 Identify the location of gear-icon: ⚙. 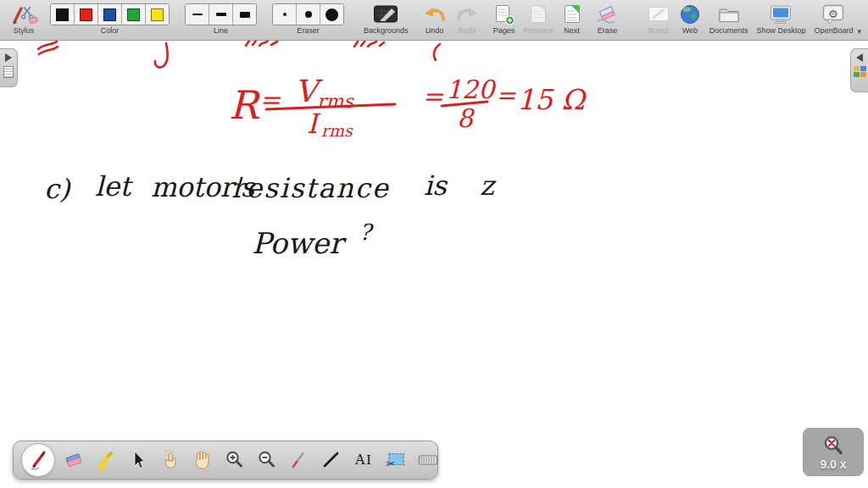
(833, 14).